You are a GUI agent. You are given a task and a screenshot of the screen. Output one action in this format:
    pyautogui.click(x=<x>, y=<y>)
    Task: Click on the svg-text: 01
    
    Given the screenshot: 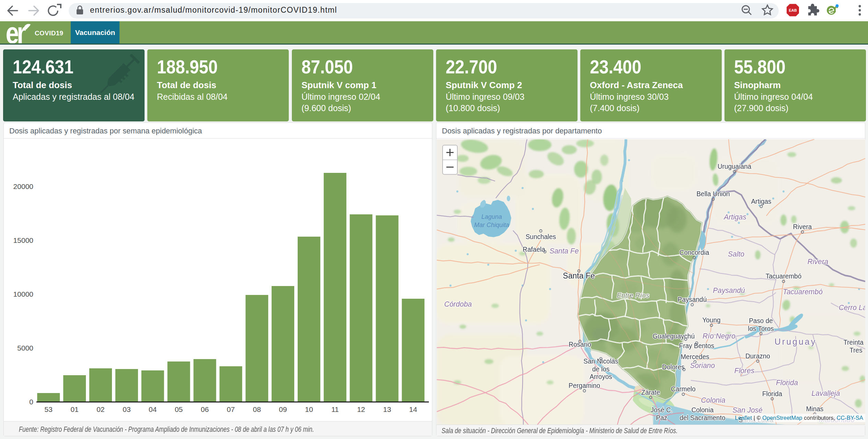 What is the action you would take?
    pyautogui.click(x=75, y=410)
    